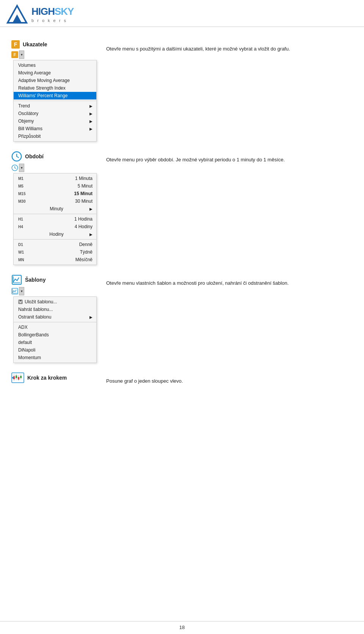 The image size is (364, 634). Describe the element at coordinates (55, 129) in the screenshot. I see `menu-item-bill-williams: Bill Williams ▶` at that location.